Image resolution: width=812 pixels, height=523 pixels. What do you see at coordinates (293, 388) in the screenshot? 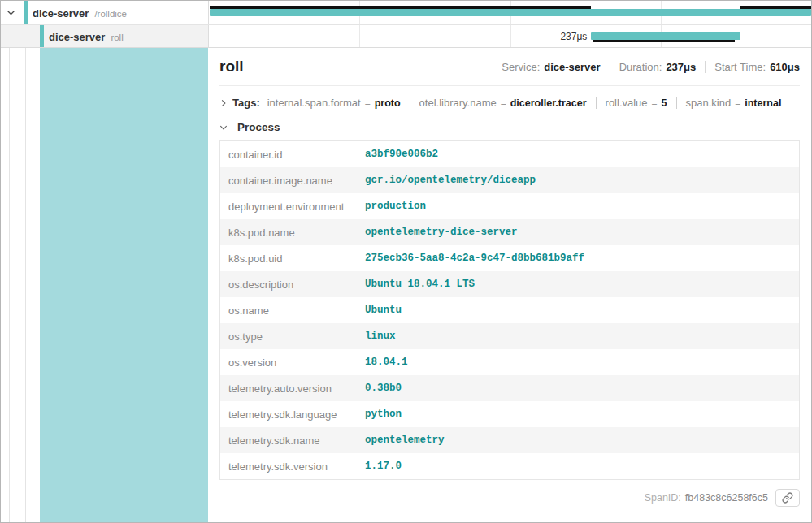
I see `kv-key: telemetry.auto.version` at bounding box center [293, 388].